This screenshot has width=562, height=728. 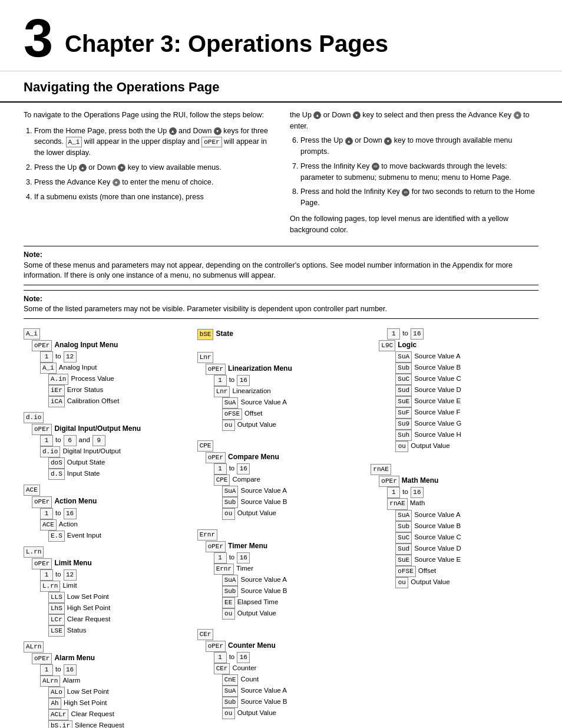 I want to click on menu-item: A.in Process Value, so click(x=107, y=380).